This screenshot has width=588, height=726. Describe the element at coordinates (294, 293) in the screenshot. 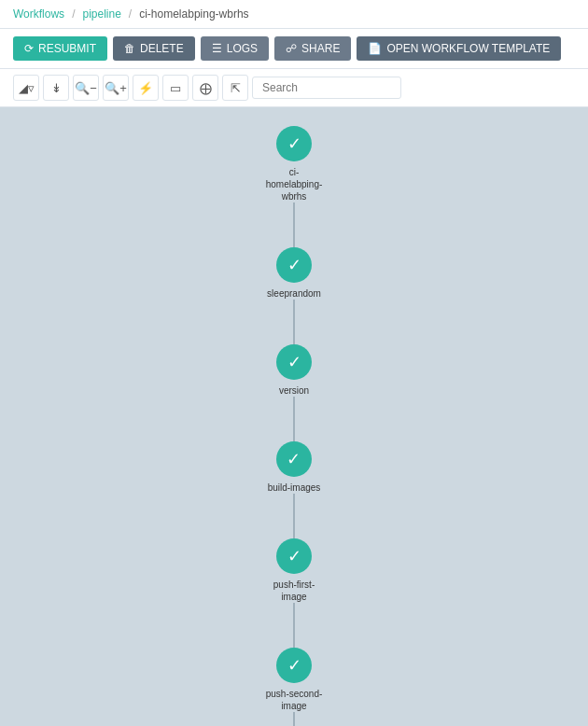

I see `node-label-node-2: sleeprandom` at that location.